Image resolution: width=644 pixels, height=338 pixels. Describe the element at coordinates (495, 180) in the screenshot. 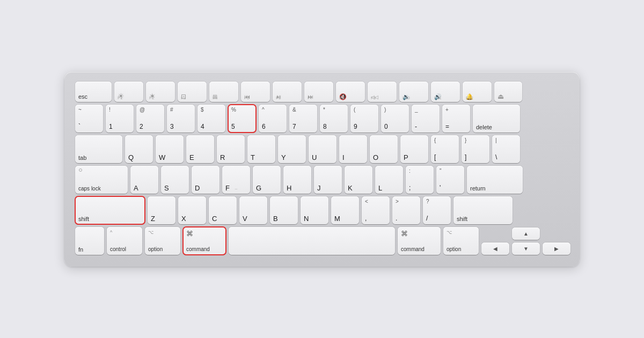

I see `key-return: return` at that location.